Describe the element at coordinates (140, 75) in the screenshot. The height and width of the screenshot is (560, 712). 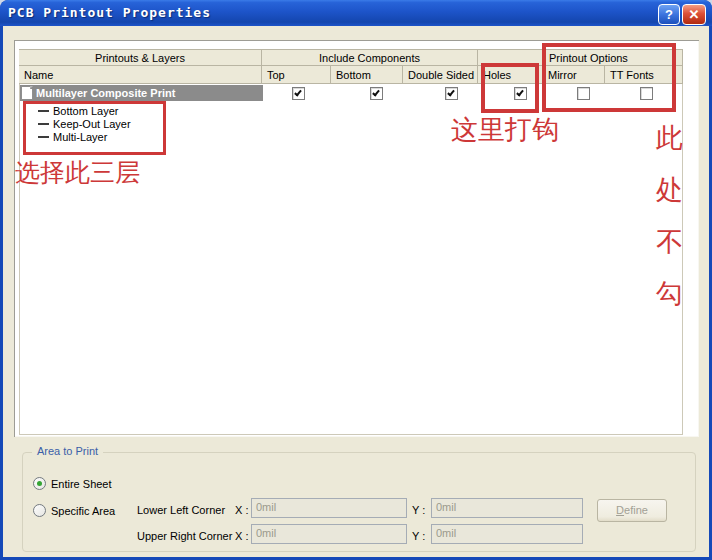
I see `column-header-name: Name` at that location.